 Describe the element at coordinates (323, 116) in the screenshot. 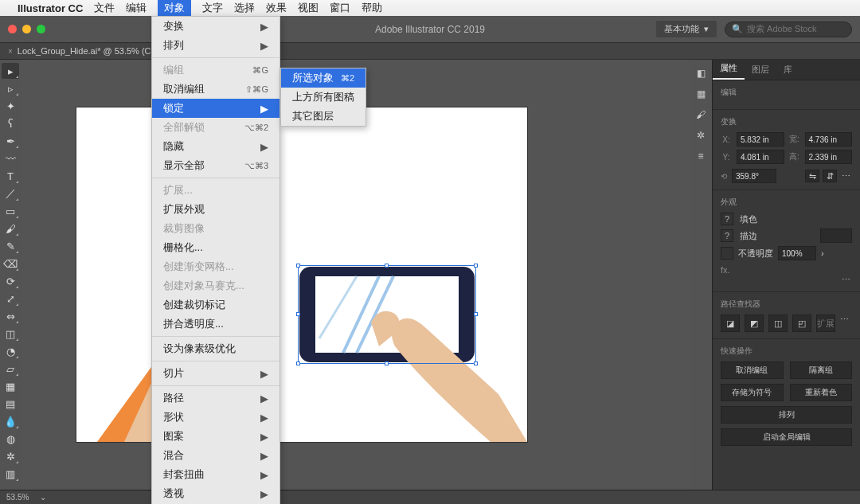

I see `menu-item: 其它图层` at that location.